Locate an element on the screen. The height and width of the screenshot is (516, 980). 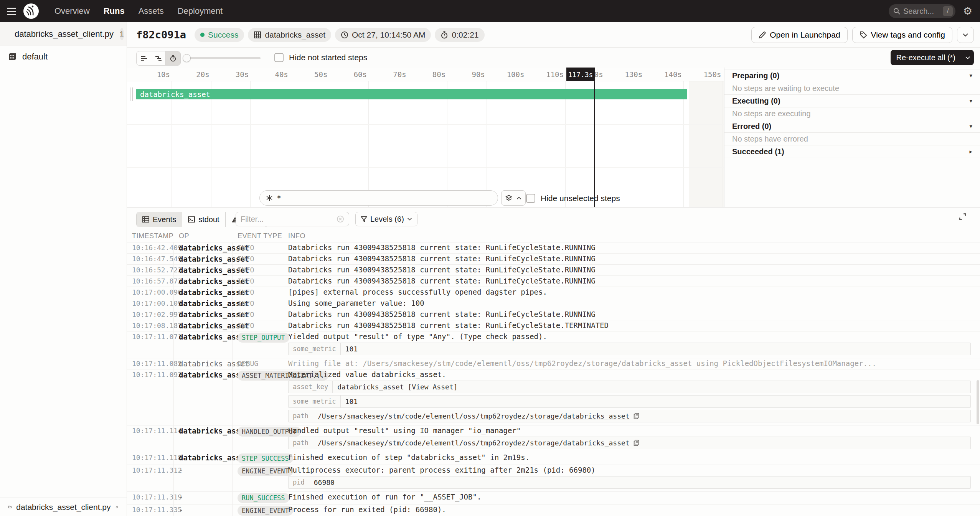
asset-badge: databricks_asset is located at coordinates (289, 35).